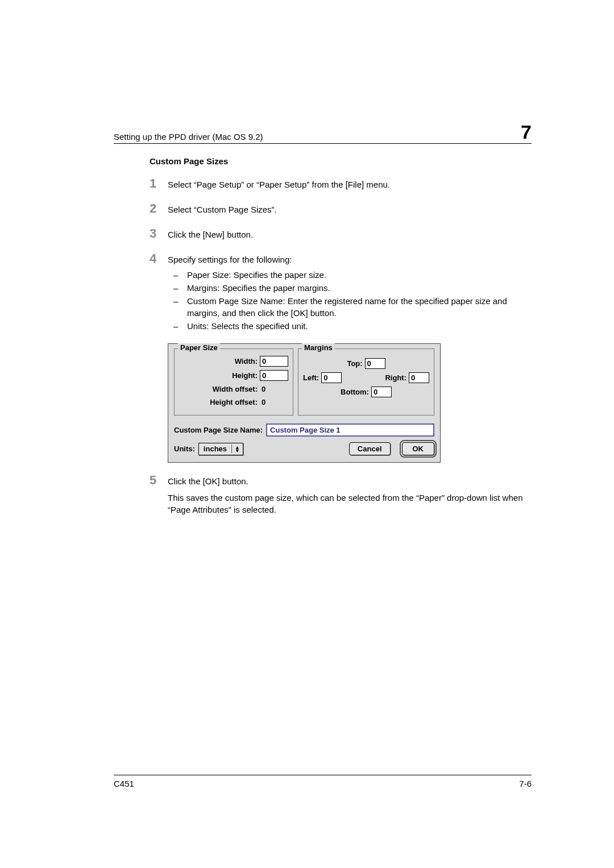  What do you see at coordinates (525, 783) in the screenshot?
I see `footer-right: 7-6` at bounding box center [525, 783].